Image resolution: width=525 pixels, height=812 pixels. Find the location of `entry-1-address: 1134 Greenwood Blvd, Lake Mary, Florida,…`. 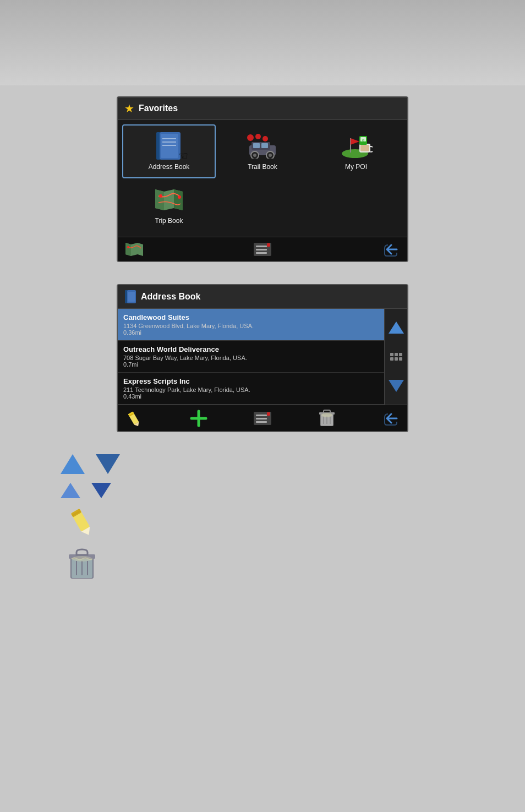

entry-1-address: 1134 Greenwood Blvd, Lake Mary, Florida,… is located at coordinates (251, 326).